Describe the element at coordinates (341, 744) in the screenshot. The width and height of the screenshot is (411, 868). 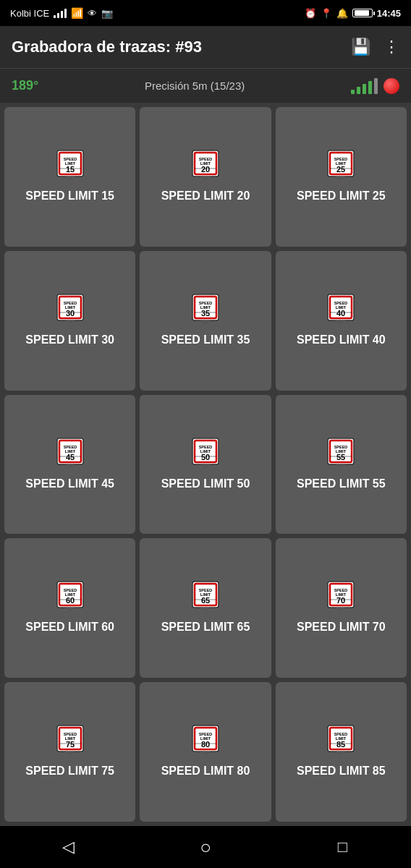
I see `svg-text: 85` at that location.